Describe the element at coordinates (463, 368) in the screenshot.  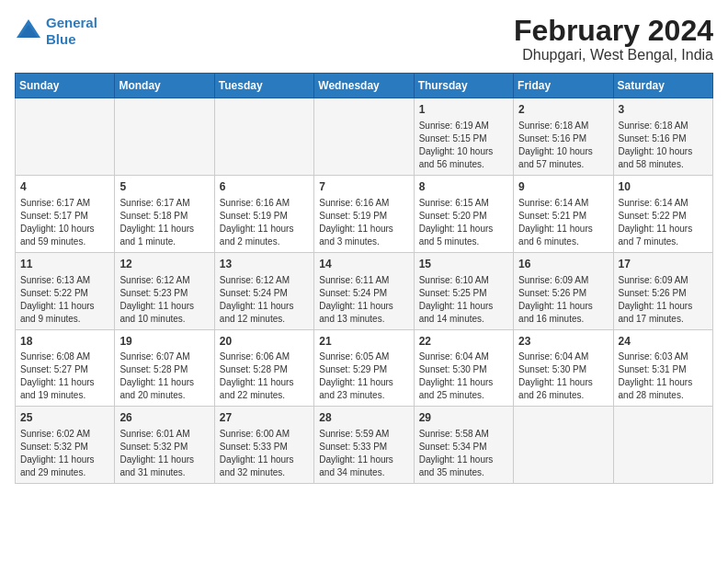
I see `calendar-cell: 22Sunrise: 6:04 AM Sunset: 5:30 PM Dayli…` at that location.